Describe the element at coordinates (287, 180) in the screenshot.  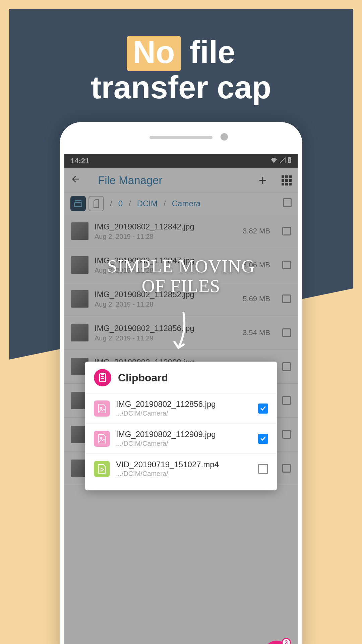
I see `grid-view-button` at that location.